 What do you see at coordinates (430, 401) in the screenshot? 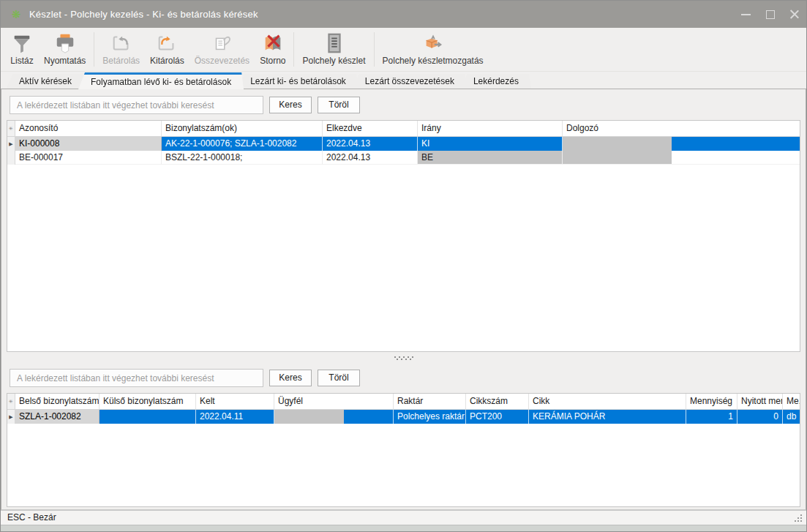
I see `column-header-raktar: Raktár` at bounding box center [430, 401].